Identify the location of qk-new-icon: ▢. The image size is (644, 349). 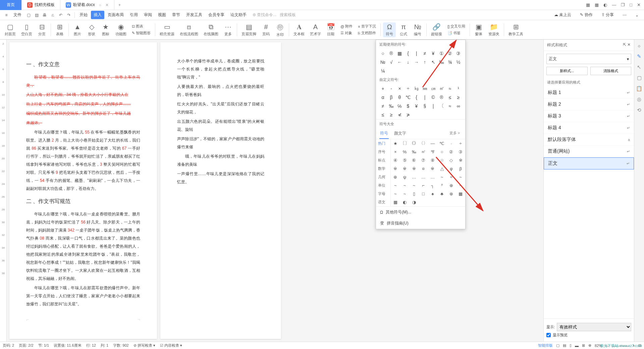
(29, 15).